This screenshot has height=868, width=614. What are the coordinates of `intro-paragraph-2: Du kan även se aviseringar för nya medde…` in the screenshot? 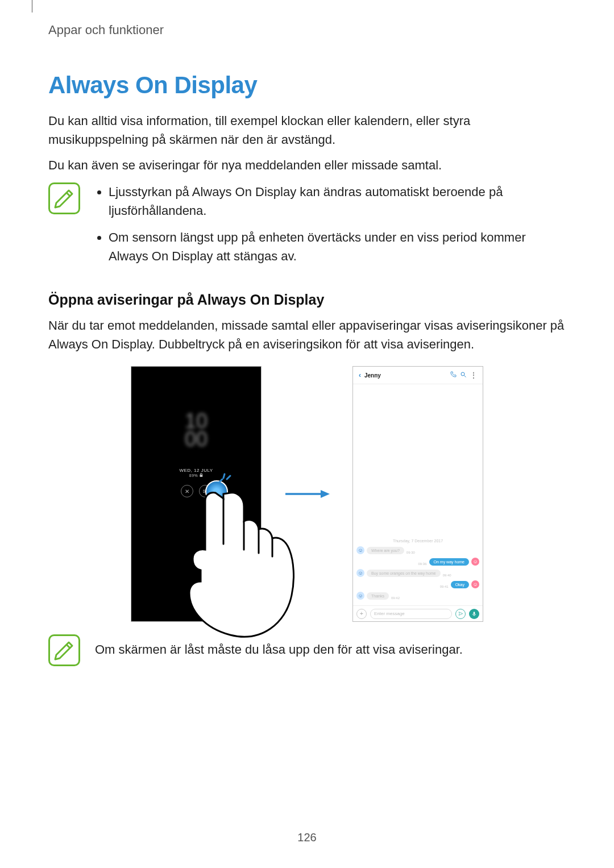 It's located at (307, 165).